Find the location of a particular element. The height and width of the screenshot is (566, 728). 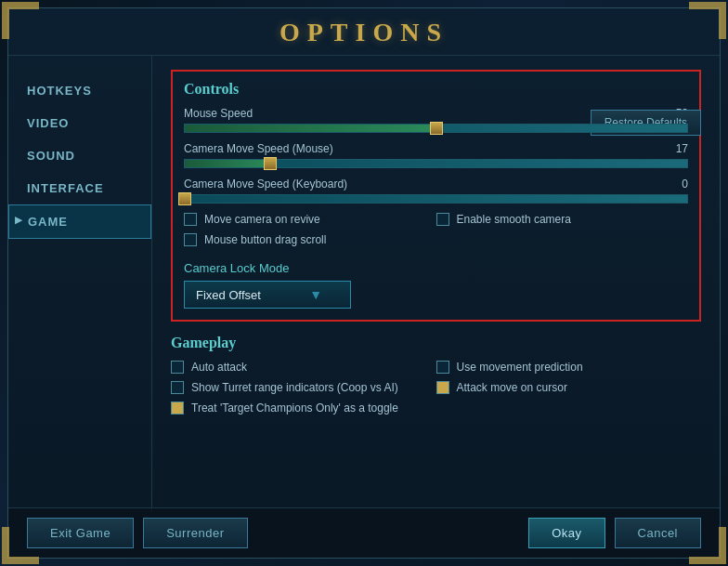

camera-move-keyboard-slider is located at coordinates (436, 199).